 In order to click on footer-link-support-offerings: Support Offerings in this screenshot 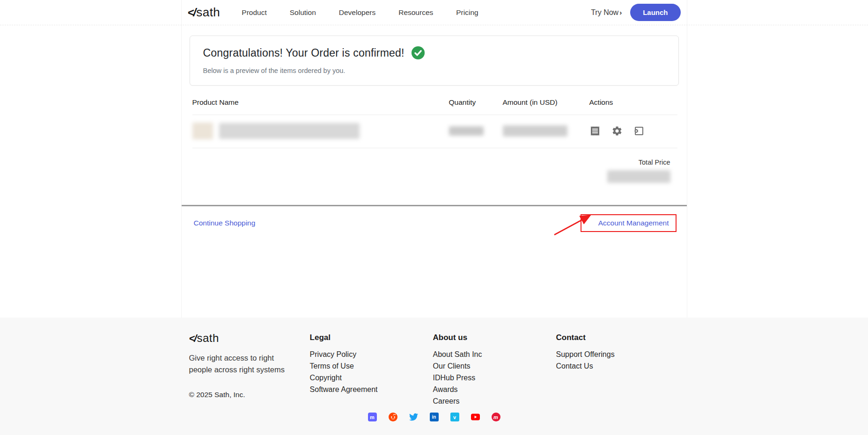, I will do `click(618, 355)`.